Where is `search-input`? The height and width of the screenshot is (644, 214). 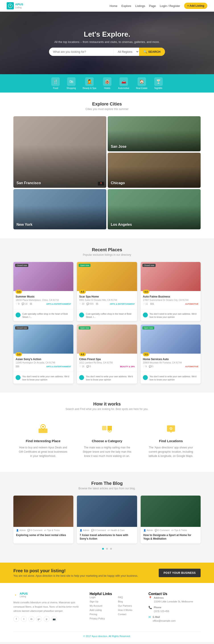 search-input is located at coordinates (81, 52).